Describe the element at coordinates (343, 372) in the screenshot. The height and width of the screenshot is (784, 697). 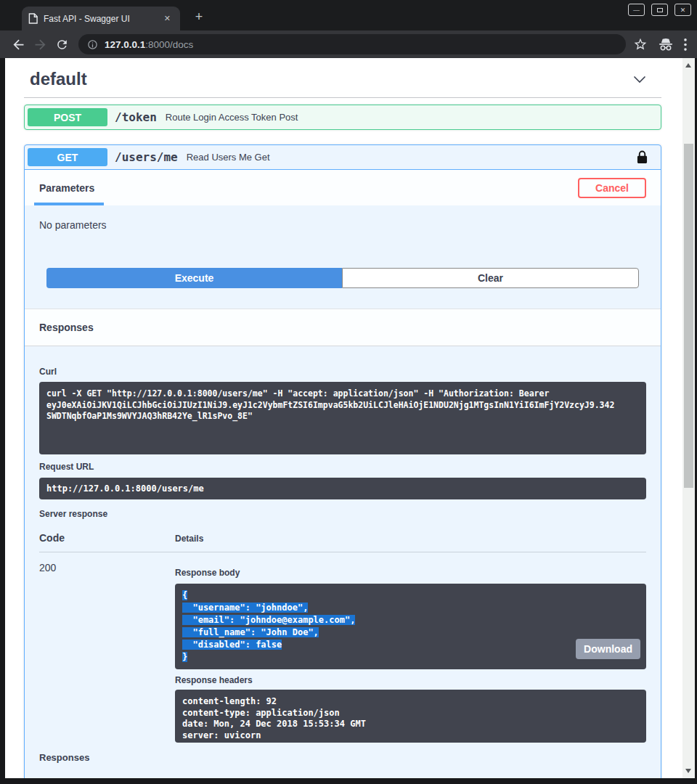
I see `curl-label: Curl` at that location.